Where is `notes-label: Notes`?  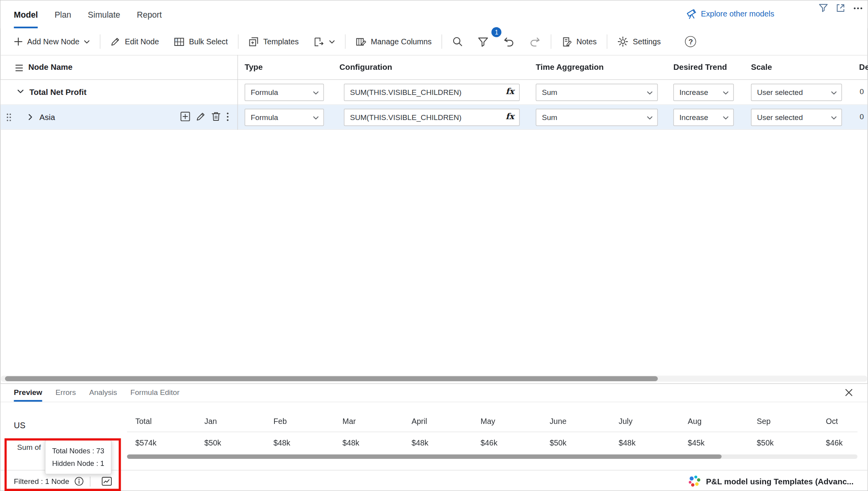 notes-label: Notes is located at coordinates (587, 42).